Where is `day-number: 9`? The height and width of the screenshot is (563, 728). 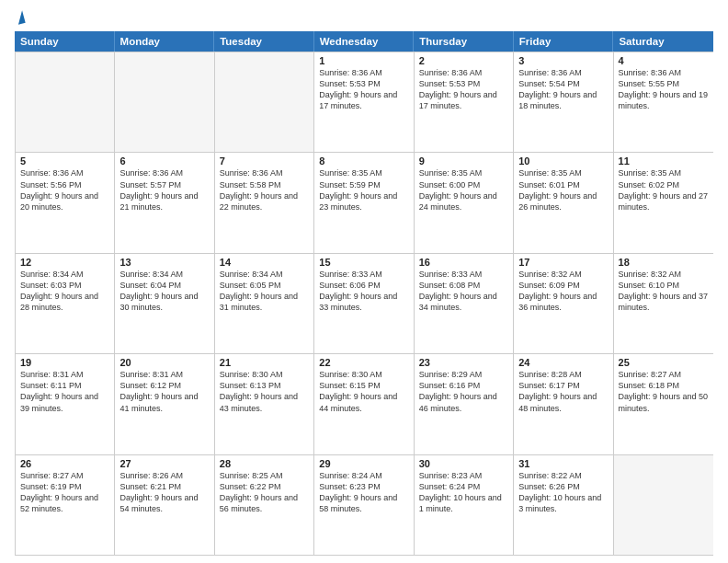 day-number: 9 is located at coordinates (463, 161).